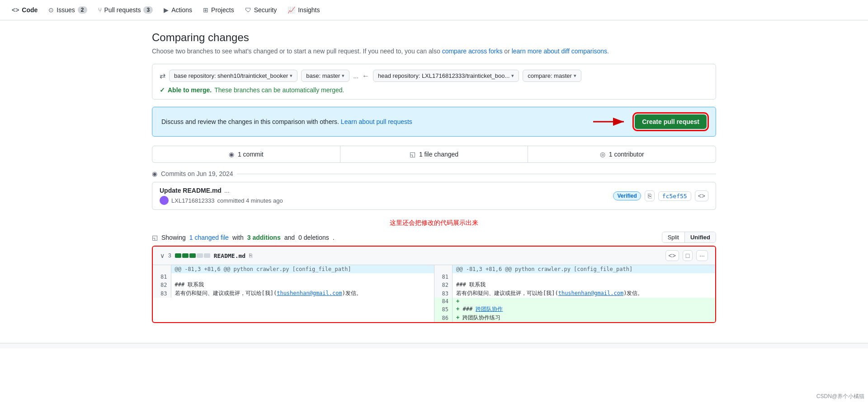 The image size is (868, 404). Describe the element at coordinates (627, 196) in the screenshot. I see `verified-badge: Verified` at that location.